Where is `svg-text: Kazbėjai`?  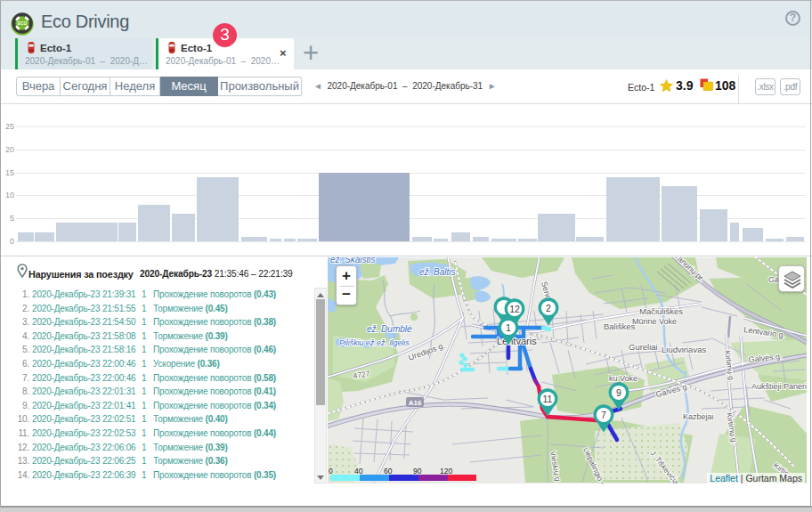
svg-text: Kazbėjai is located at coordinates (698, 417).